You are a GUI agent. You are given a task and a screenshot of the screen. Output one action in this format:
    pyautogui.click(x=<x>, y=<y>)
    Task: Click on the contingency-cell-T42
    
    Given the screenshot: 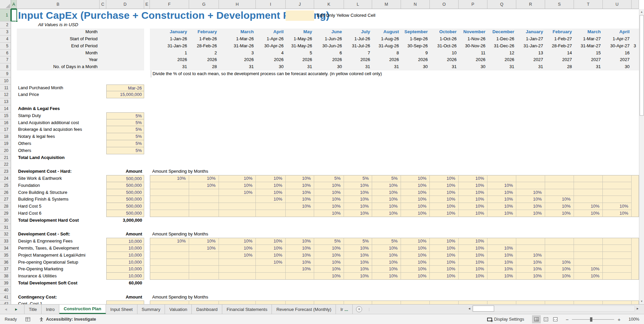 What is the action you would take?
    pyautogui.click(x=588, y=303)
    